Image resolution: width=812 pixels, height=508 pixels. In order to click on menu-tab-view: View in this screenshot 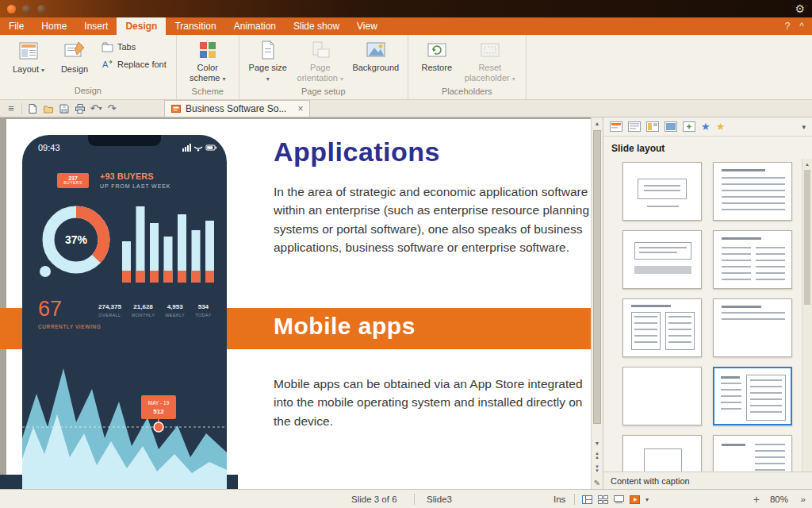, I will do `click(367, 26)`.